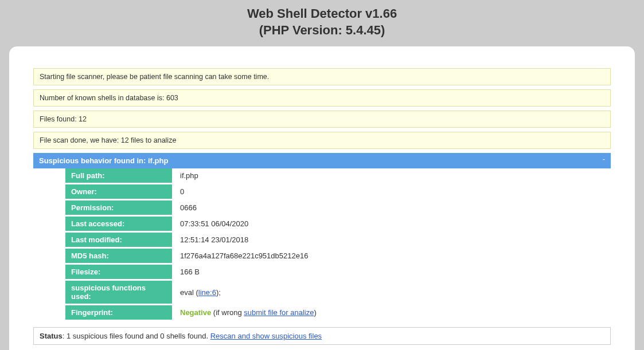 This screenshot has width=644, height=350. Describe the element at coordinates (322, 119) in the screenshot. I see `message-files-found: Files found: 12` at that location.